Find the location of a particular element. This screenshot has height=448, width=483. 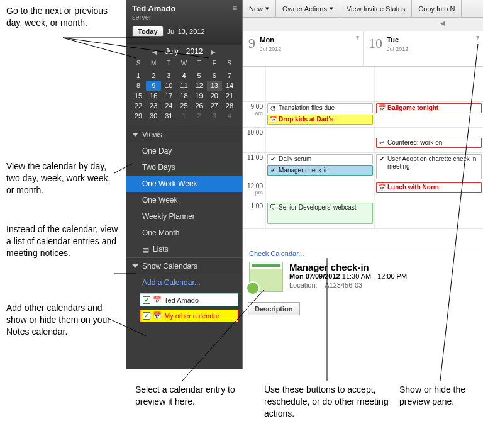

mini-cal-day: 5 is located at coordinates (199, 76).